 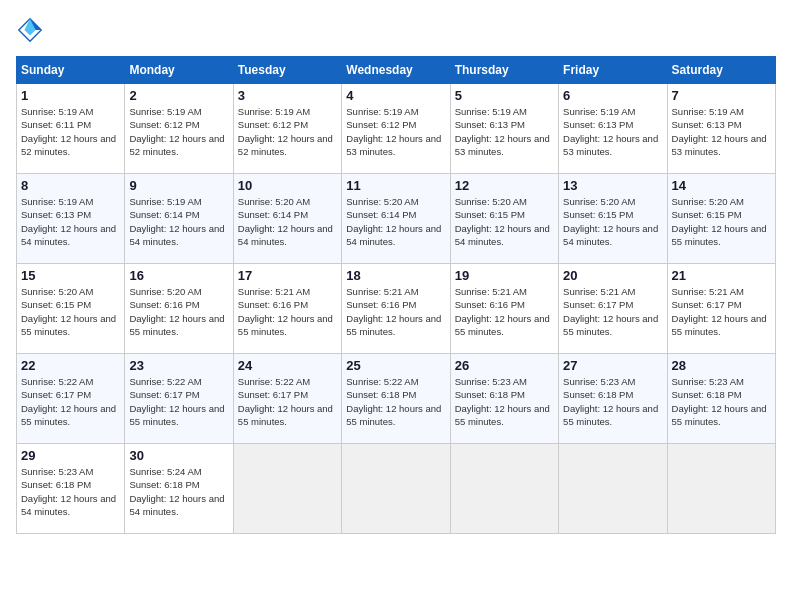 I want to click on day-number: 11, so click(x=396, y=186).